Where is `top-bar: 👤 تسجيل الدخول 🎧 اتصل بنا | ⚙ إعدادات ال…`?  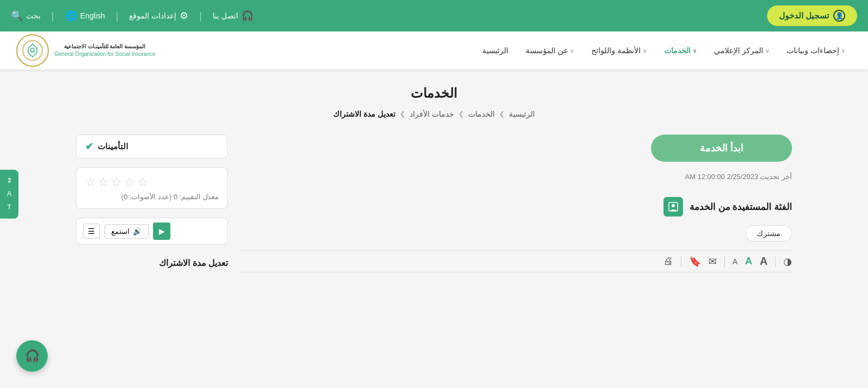
top-bar: 👤 تسجيل الدخول 🎧 اتصل بنا | ⚙ إعدادات ال… is located at coordinates (434, 16).